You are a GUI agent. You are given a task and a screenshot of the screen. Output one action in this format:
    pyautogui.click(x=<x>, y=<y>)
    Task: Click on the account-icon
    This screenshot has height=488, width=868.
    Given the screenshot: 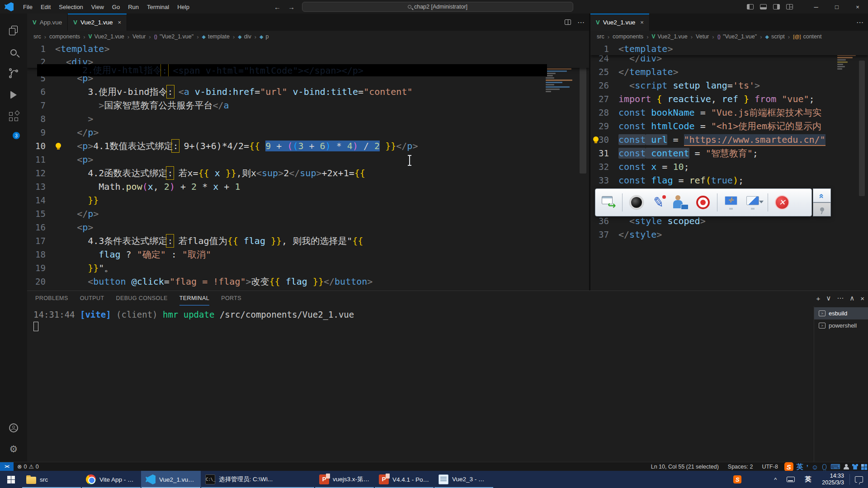 What is the action you would take?
    pyautogui.click(x=14, y=428)
    